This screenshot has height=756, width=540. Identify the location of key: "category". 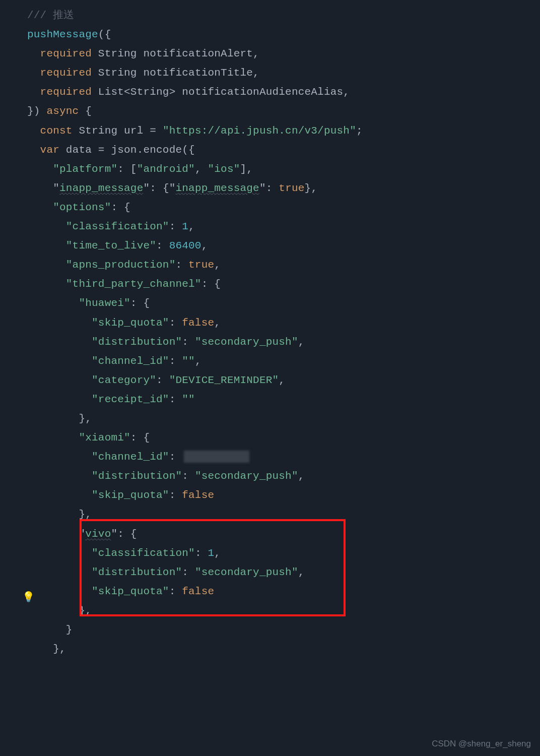
(124, 380).